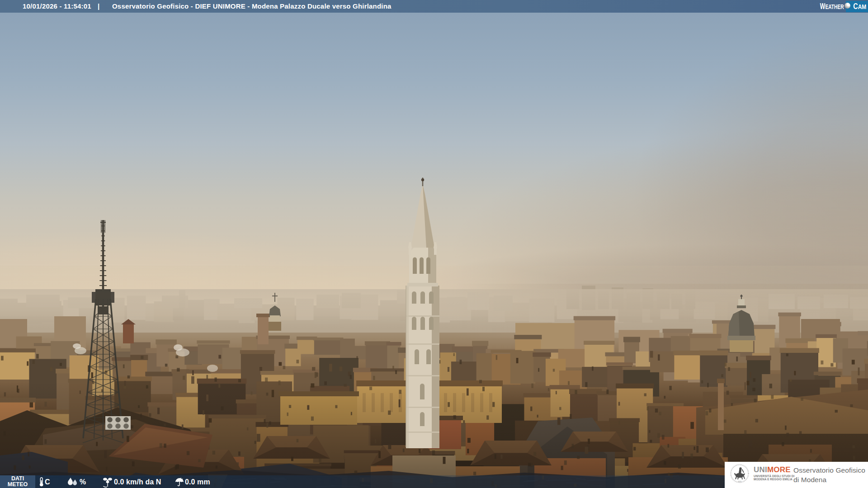 Image resolution: width=868 pixels, height=488 pixels. I want to click on svg-text: 1175, so click(740, 482).